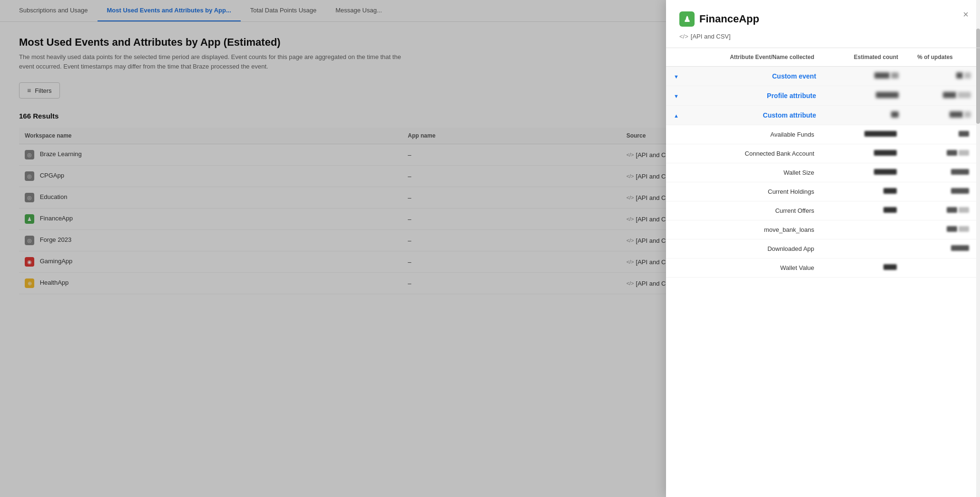 The height and width of the screenshot is (497, 980). Describe the element at coordinates (823, 268) in the screenshot. I see `sub-row: Wallet Value` at that location.